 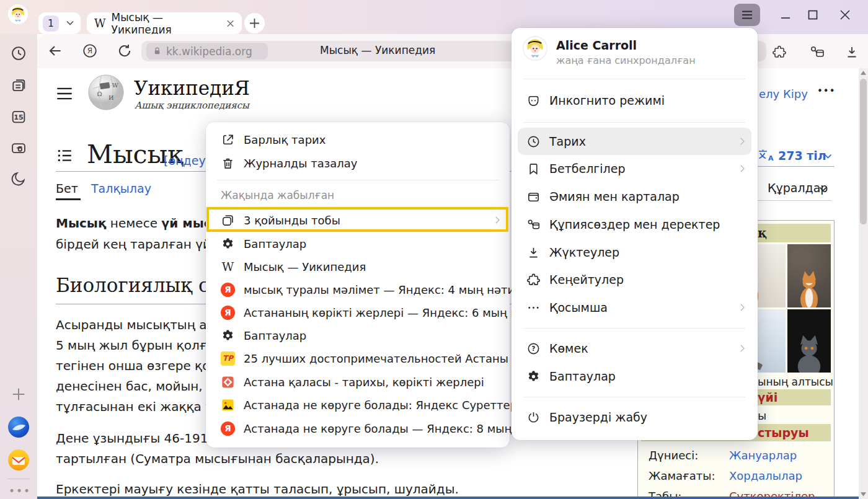 What do you see at coordinates (19, 117) in the screenshot?
I see `calendar-sidebar-button: 15` at bounding box center [19, 117].